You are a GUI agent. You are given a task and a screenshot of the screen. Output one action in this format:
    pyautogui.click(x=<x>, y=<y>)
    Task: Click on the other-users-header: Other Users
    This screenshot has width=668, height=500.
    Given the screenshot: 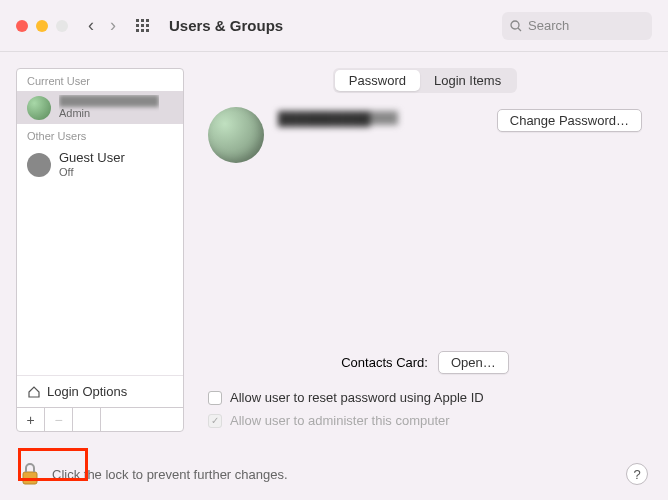 What is the action you would take?
    pyautogui.click(x=100, y=135)
    